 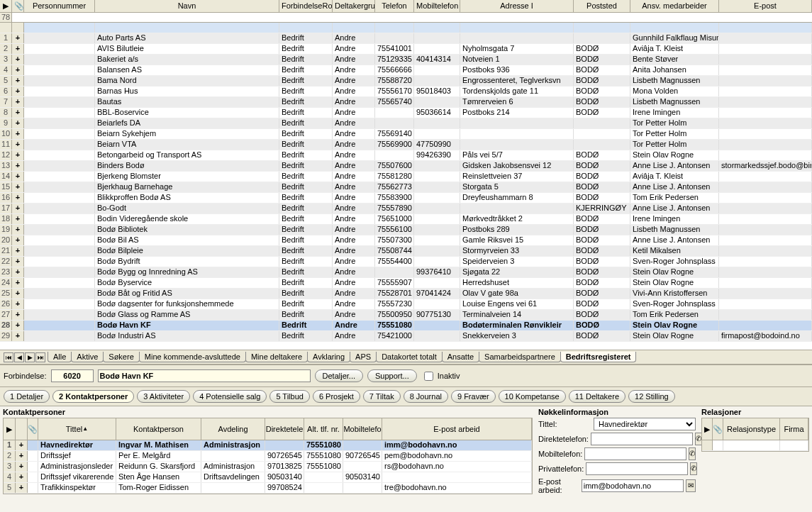 I want to click on table-row: 13+Binders BodøBedriftAndre75507600Gidsk…, so click(x=406, y=166).